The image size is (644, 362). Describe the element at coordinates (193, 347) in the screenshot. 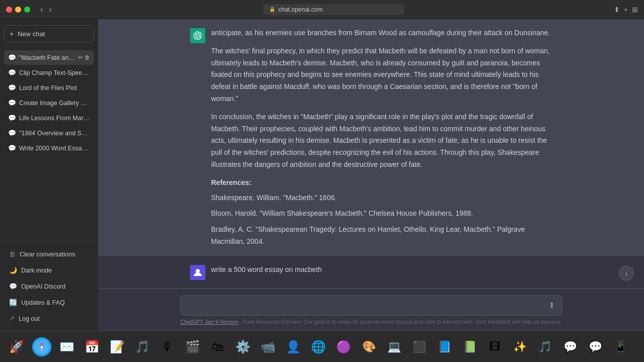

I see `dock-movies: 🎬` at that location.